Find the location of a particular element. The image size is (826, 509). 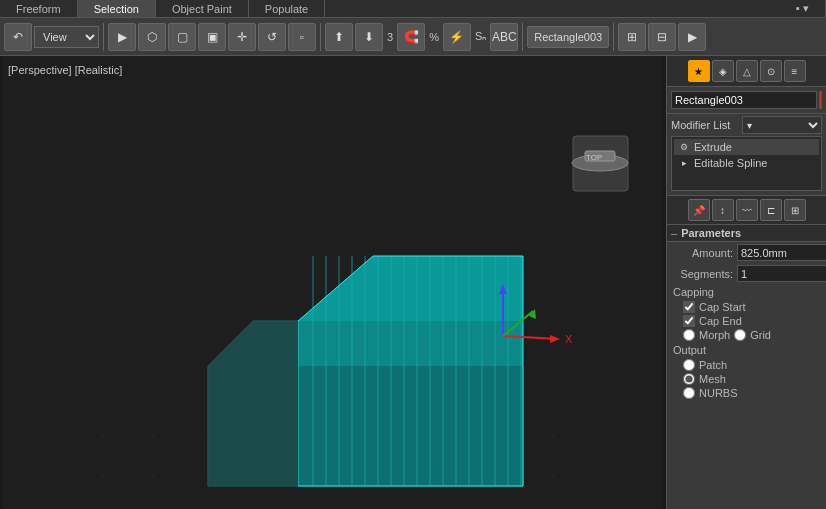

toolbar-btn-snap: ⚡ is located at coordinates (457, 37).